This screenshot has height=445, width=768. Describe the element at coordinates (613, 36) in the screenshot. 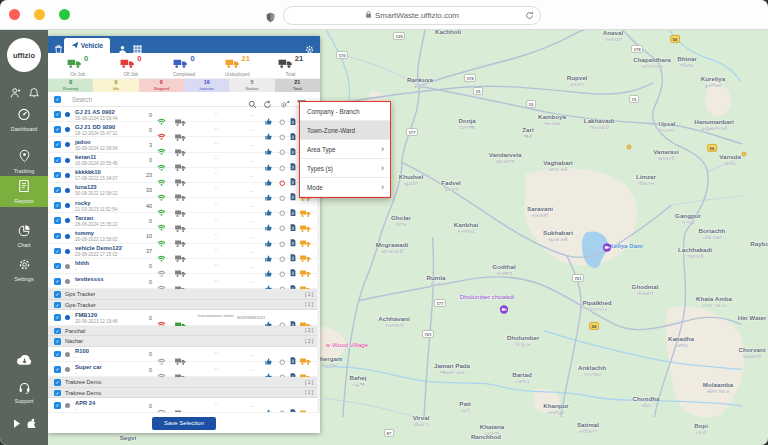

I see `map-label: Anavalઅનાવલ` at that location.